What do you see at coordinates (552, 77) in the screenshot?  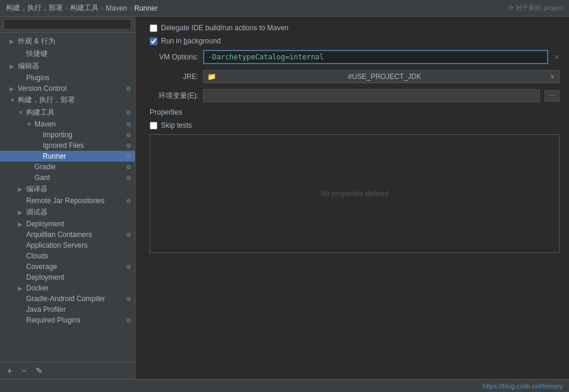 I see `dropdown-arrow-icon: ▼` at bounding box center [552, 77].